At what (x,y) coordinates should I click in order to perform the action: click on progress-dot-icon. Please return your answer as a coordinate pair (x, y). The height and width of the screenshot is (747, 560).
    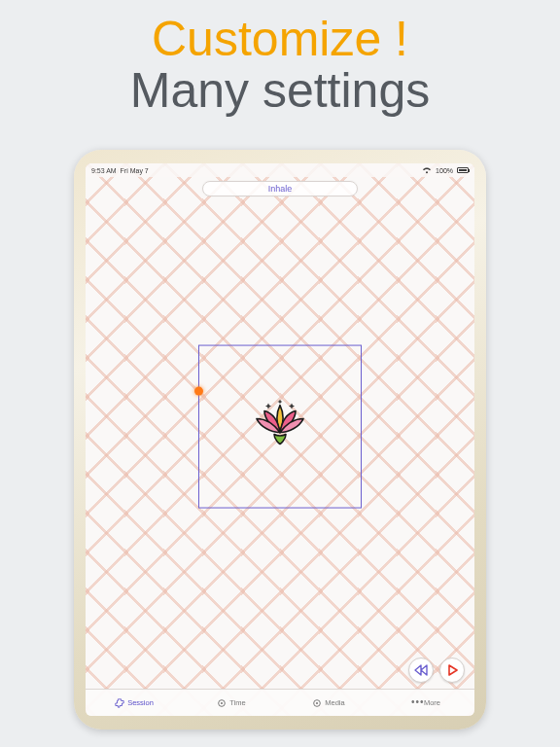
    Looking at the image, I should click on (198, 391).